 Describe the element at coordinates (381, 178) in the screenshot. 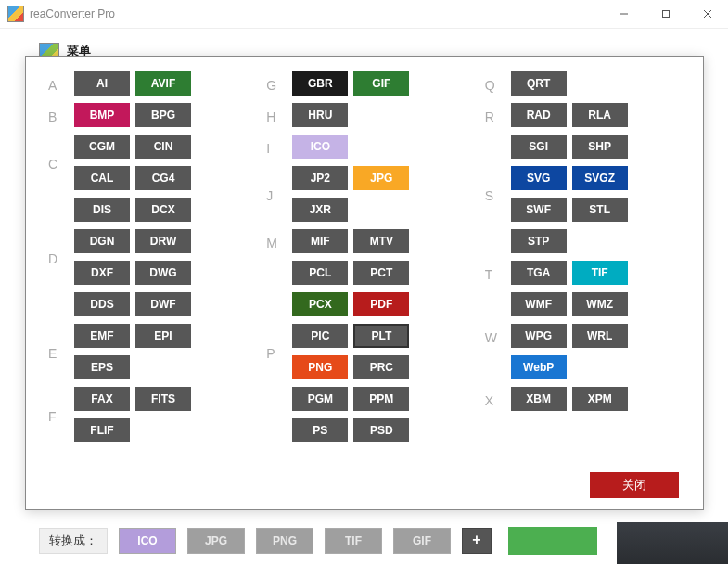

I see `format-jpg: JPG` at that location.